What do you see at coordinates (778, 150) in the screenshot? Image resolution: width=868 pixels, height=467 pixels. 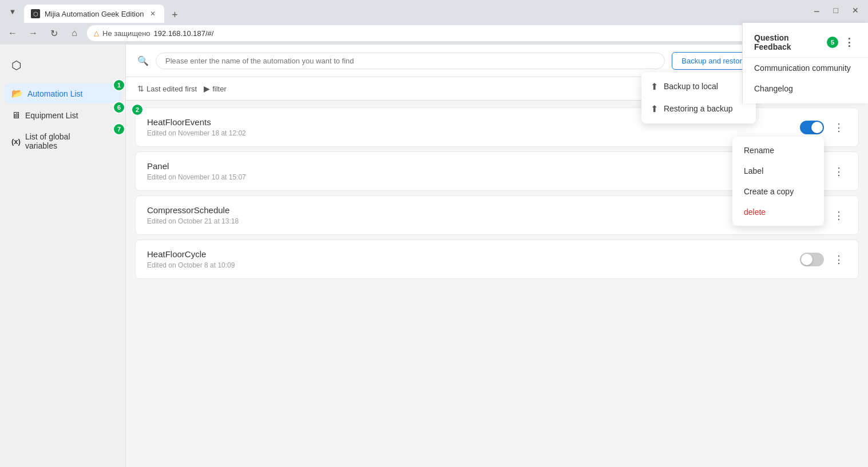 I see `ctx-rename: Rename` at bounding box center [778, 150].